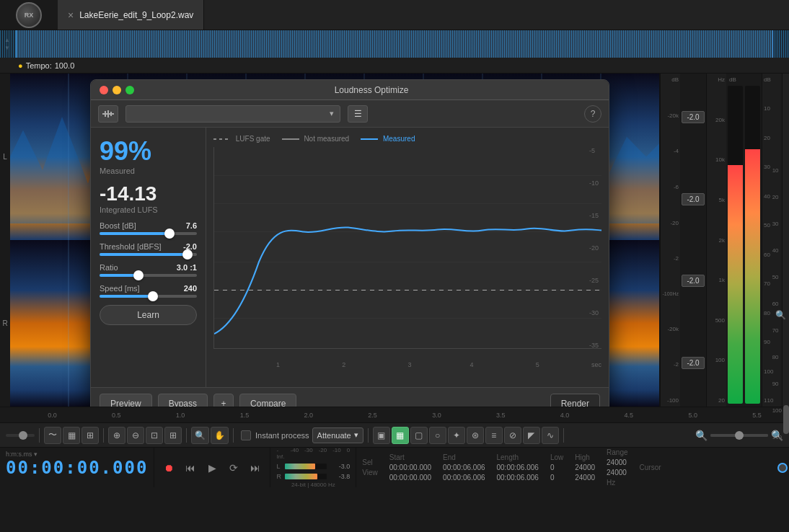 This screenshot has width=789, height=532. I want to click on harmonic-select-button: ⊛, so click(475, 435).